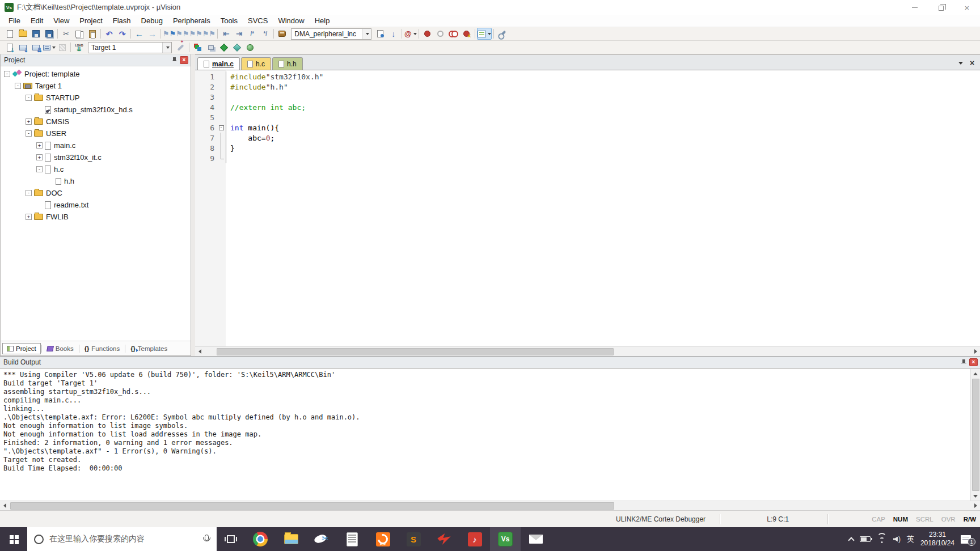 This screenshot has height=551, width=980. I want to click on save-button, so click(36, 34).